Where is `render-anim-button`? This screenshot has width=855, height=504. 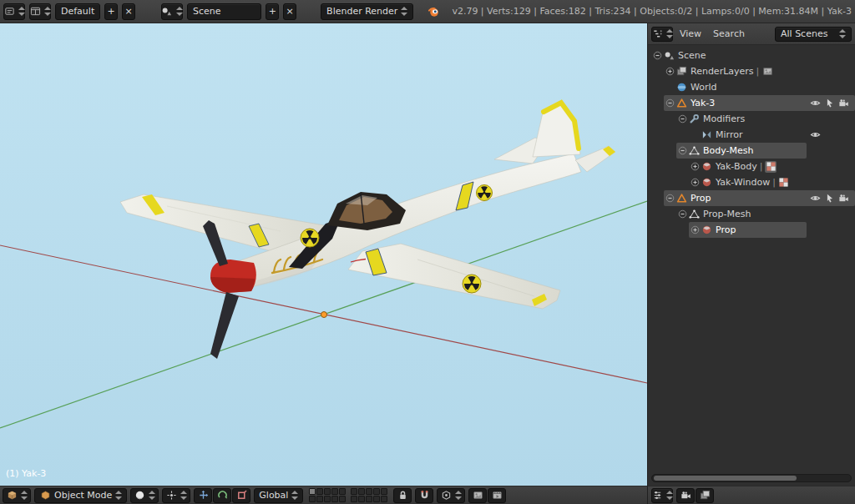 render-anim-button is located at coordinates (497, 496).